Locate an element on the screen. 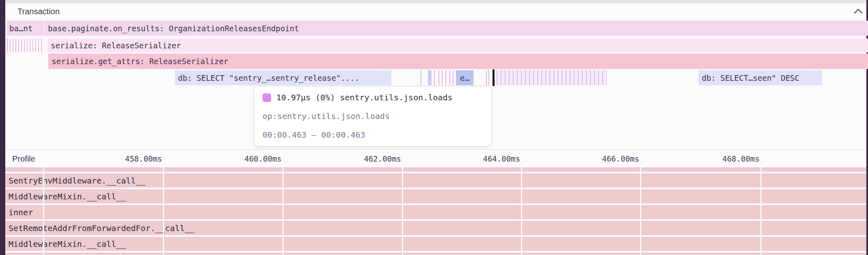 The image size is (868, 255). playhead-cursor is located at coordinates (493, 78).